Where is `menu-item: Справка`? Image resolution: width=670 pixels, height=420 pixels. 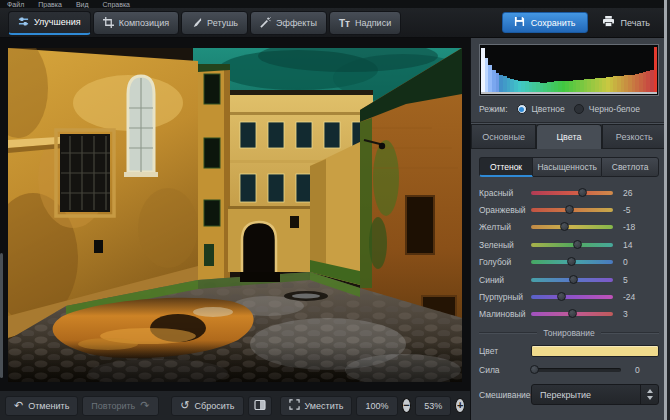
menu-item: Справка is located at coordinates (116, 4).